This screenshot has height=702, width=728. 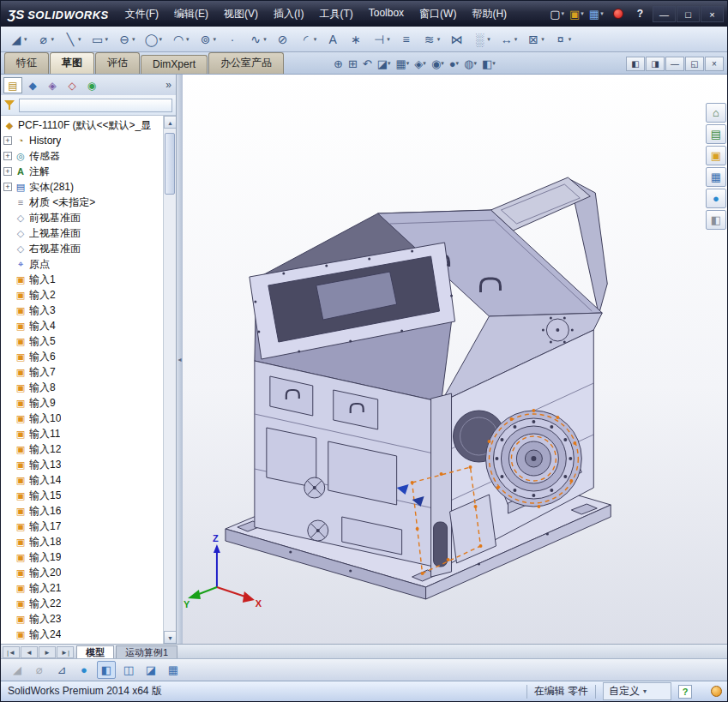 What do you see at coordinates (82, 495) in the screenshot?
I see `tree-item: ▣ 输入15` at bounding box center [82, 495].